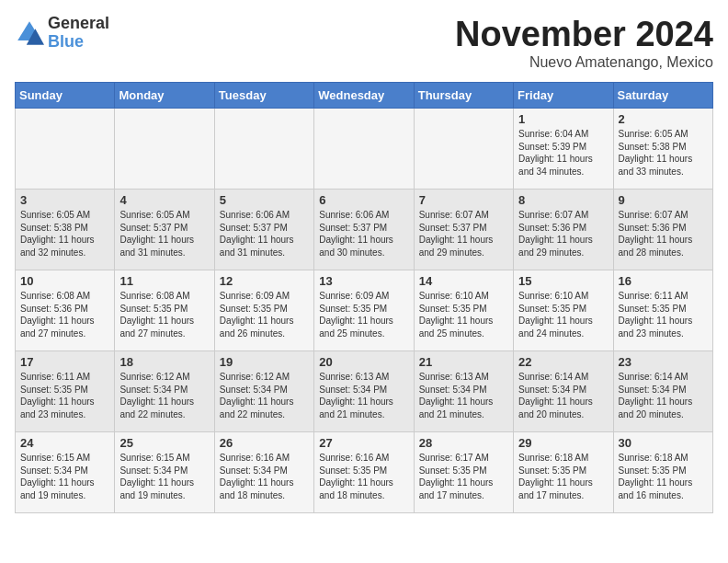 Image resolution: width=728 pixels, height=563 pixels. What do you see at coordinates (364, 392) in the screenshot?
I see `week-row-3: 17Sunrise: 6:11 AM Sunset: 5:35 PM Dayli…` at bounding box center [364, 392].